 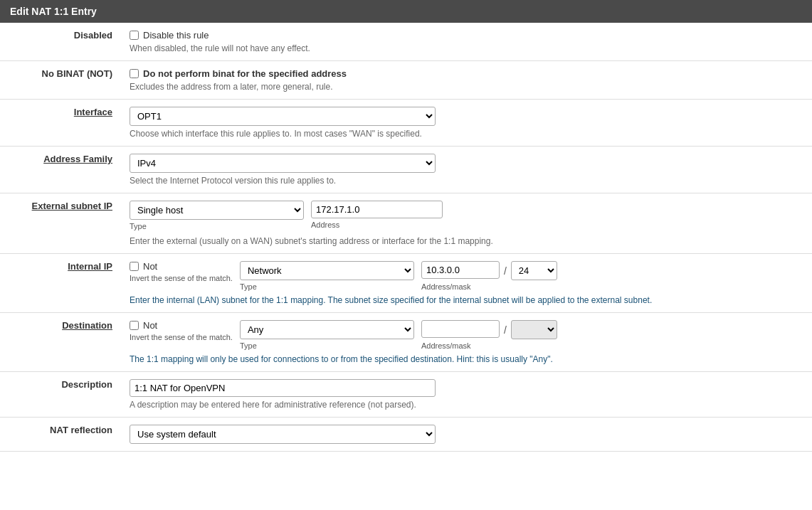 What do you see at coordinates (134, 266) in the screenshot?
I see `internal-not-checkbox` at bounding box center [134, 266].